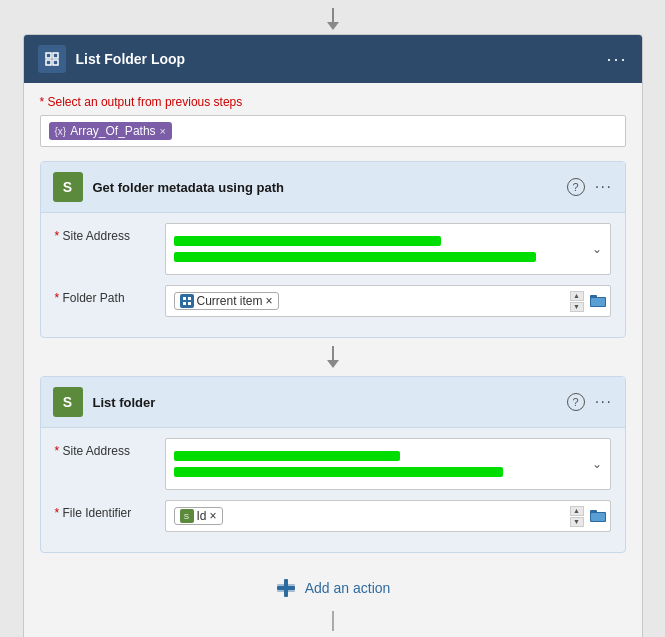  I want to click on file-id-browse-button, so click(598, 516).